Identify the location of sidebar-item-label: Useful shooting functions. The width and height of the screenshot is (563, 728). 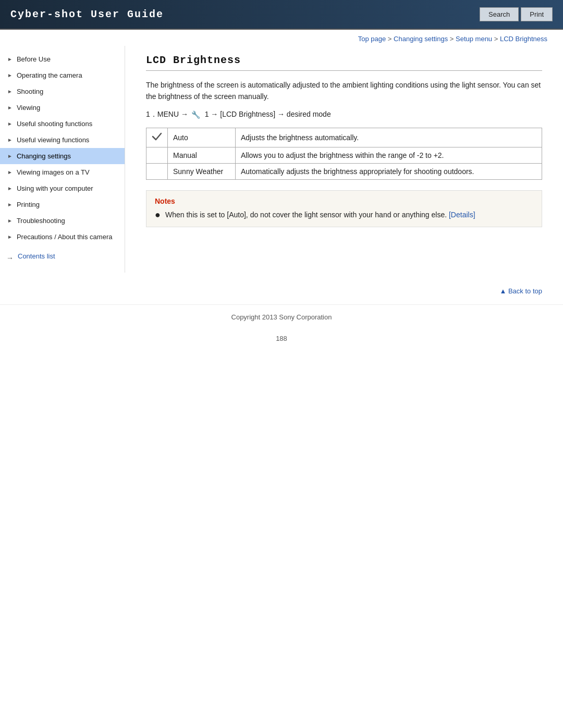
(54, 124).